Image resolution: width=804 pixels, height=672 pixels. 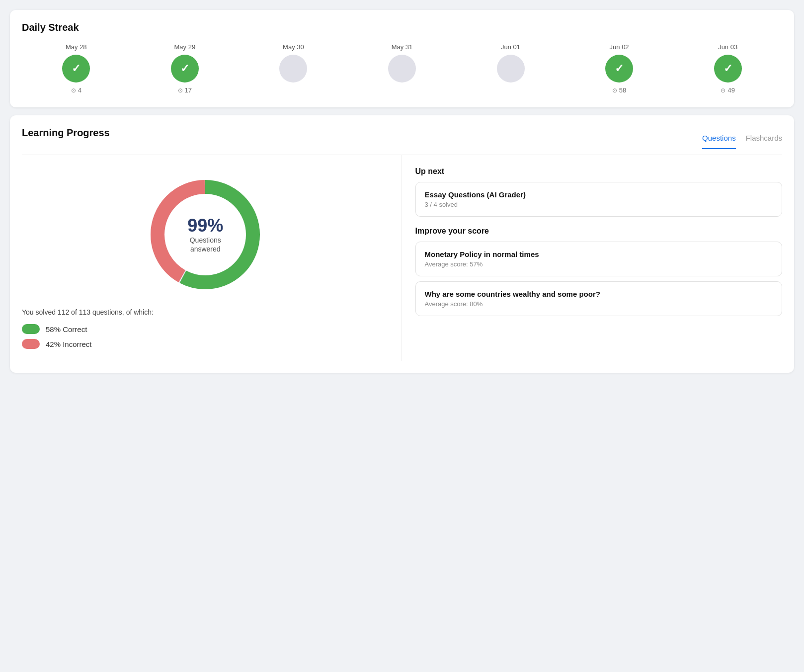 I want to click on legend-label-correct: 58% Correct, so click(x=67, y=329).